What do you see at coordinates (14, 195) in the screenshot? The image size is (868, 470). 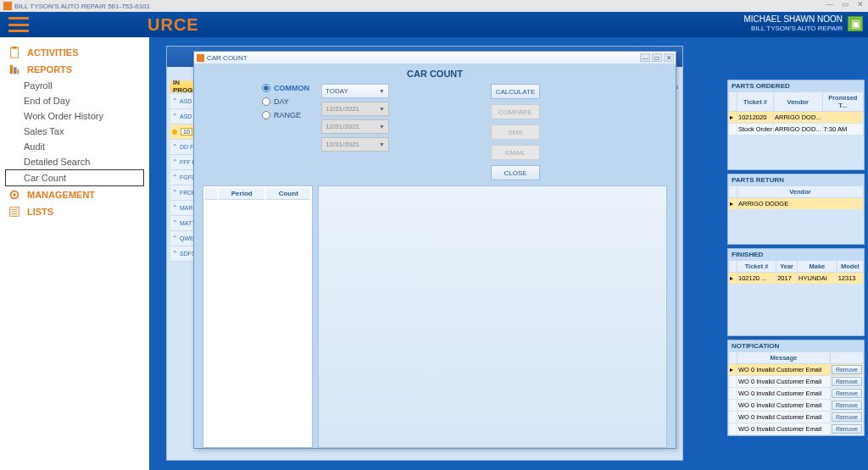 I see `gear-icon` at bounding box center [14, 195].